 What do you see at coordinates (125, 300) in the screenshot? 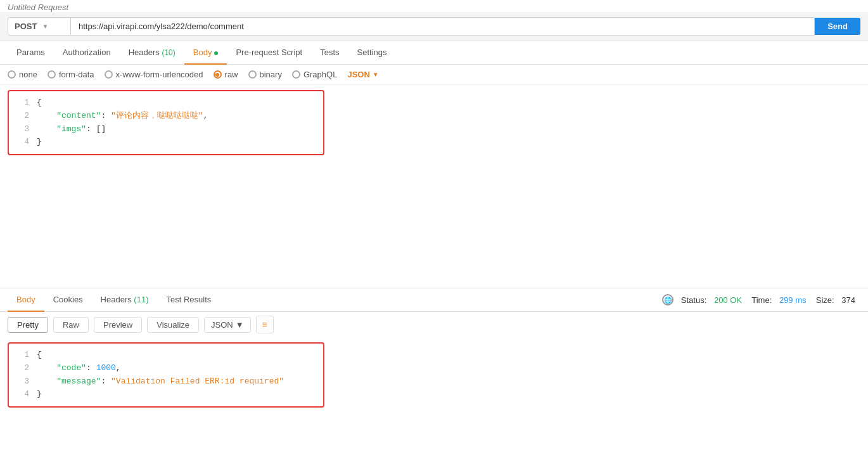
I see `resp-tab-headers: Headers (11)` at bounding box center [125, 300].